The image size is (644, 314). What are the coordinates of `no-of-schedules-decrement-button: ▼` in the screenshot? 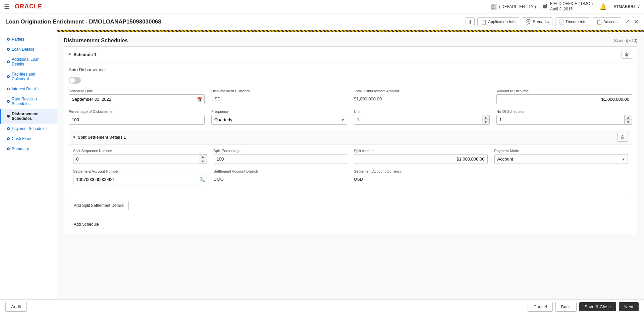 It's located at (628, 122).